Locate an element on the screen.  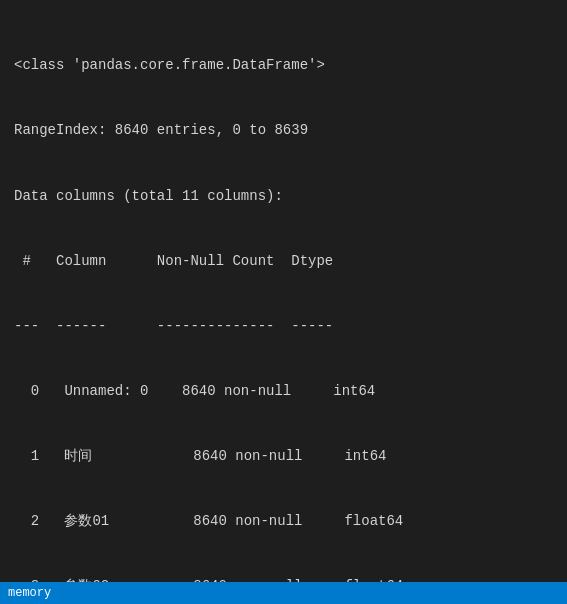
table-row-0: 0 Unnamed: 0 8640 non-null int64 is located at coordinates (284, 392).